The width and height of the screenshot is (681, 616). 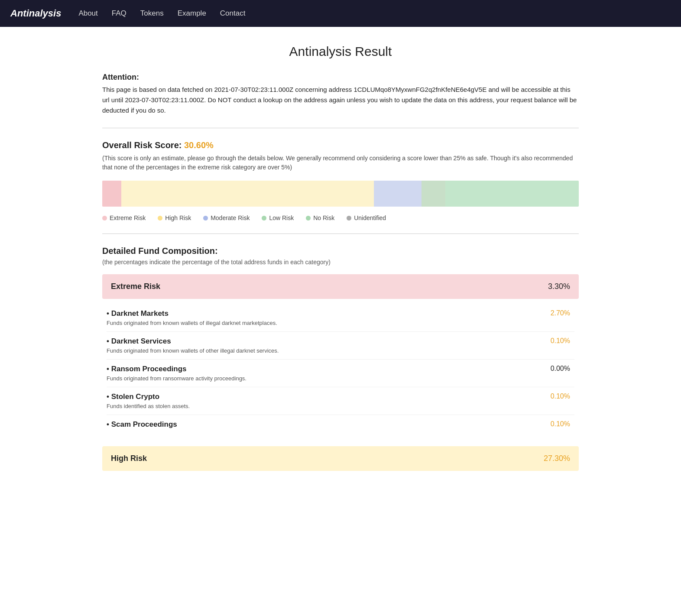 I want to click on legend-dot-norisk, so click(x=308, y=218).